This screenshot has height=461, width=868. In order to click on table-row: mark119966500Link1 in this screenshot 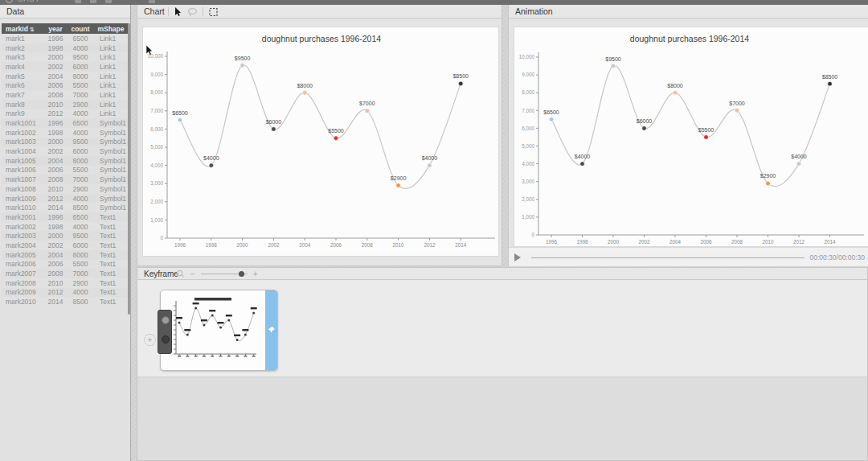, I will do `click(65, 39)`.